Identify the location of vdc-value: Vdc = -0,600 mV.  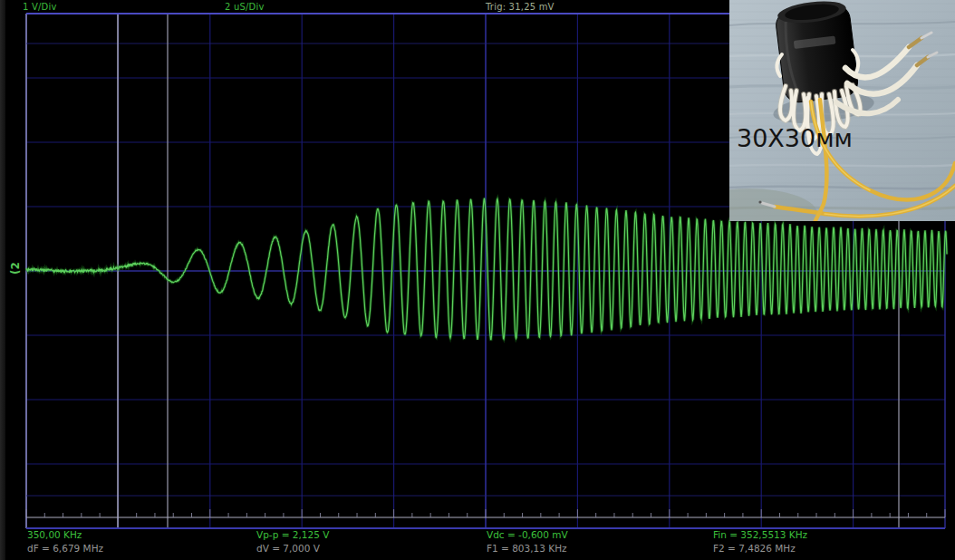
(527, 536).